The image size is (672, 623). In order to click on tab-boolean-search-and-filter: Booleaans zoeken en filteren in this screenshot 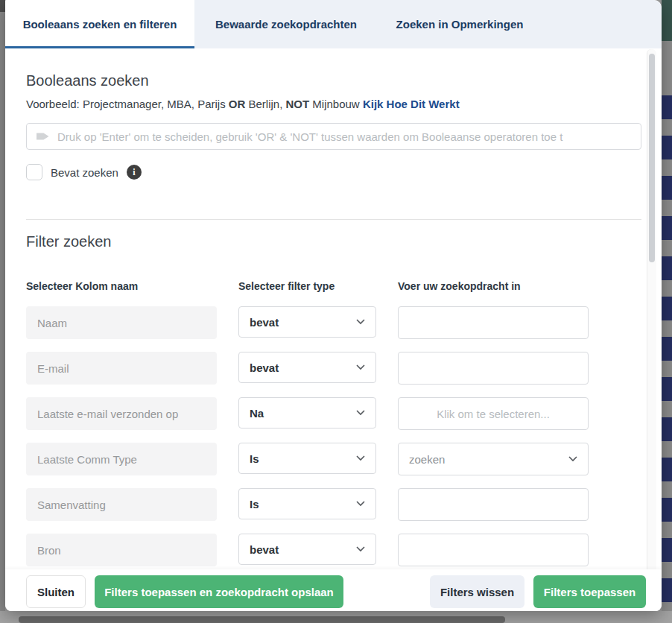, I will do `click(100, 24)`.